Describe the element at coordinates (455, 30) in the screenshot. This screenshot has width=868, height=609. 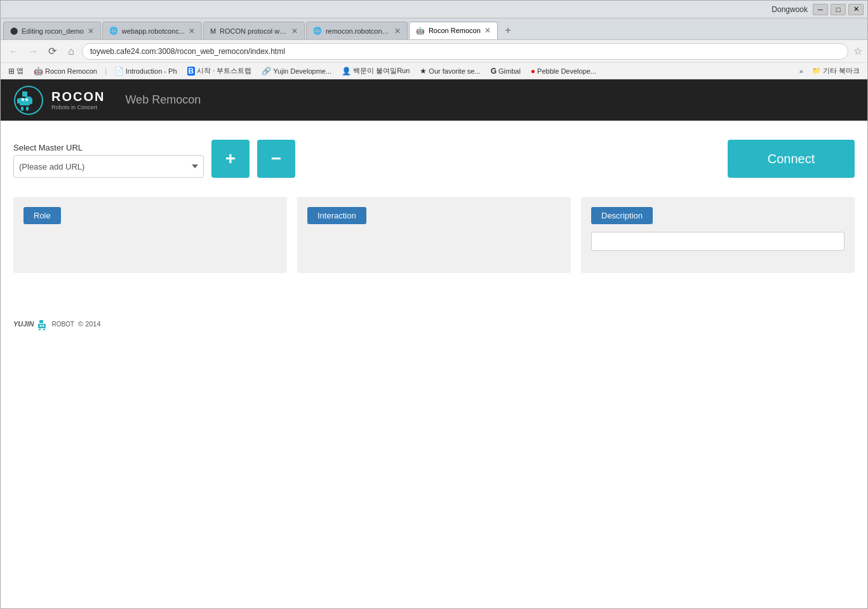
I see `tab-label-tab5: Rocon Remocon` at that location.